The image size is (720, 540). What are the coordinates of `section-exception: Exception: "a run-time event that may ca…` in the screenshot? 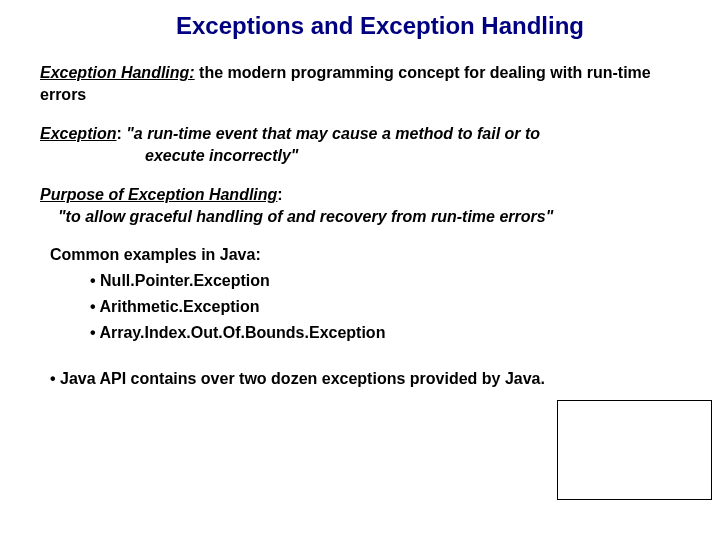 It's located at (365, 144).